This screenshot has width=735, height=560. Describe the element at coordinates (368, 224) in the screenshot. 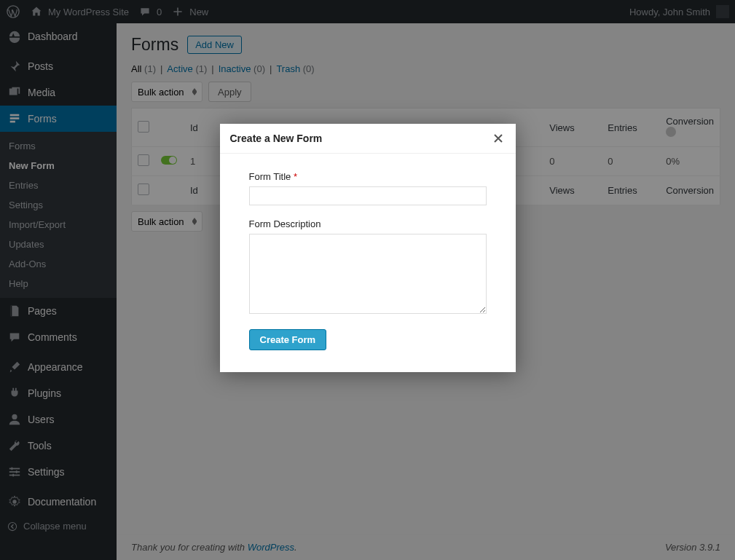

I see `form-description-label: Form Description` at that location.